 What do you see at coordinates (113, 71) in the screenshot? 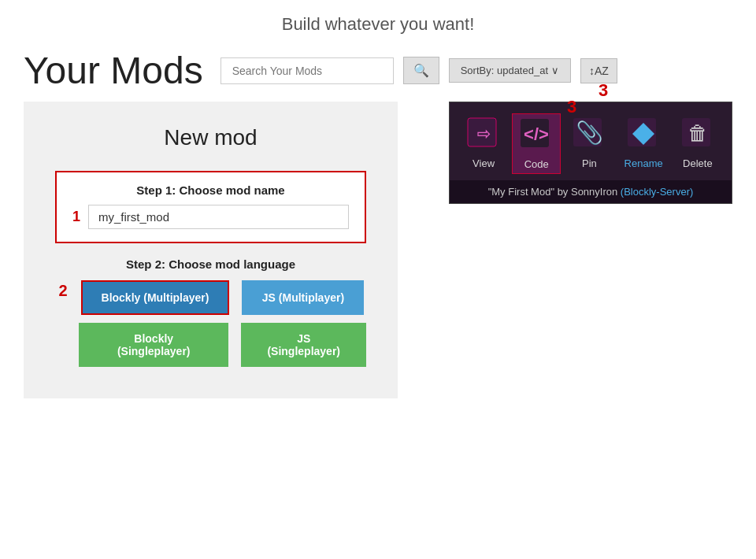
I see `page-title: Your Mods` at bounding box center [113, 71].